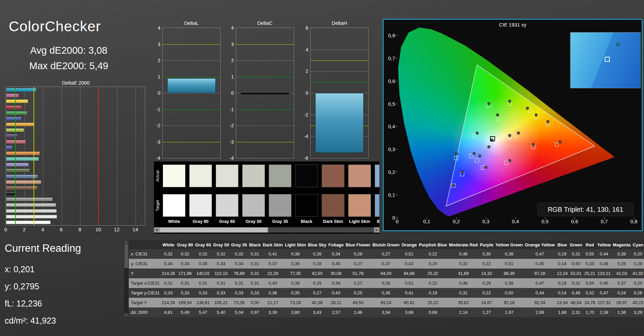  Describe the element at coordinates (638, 283) in the screenshot. I see `cell: 0,20` at that location.